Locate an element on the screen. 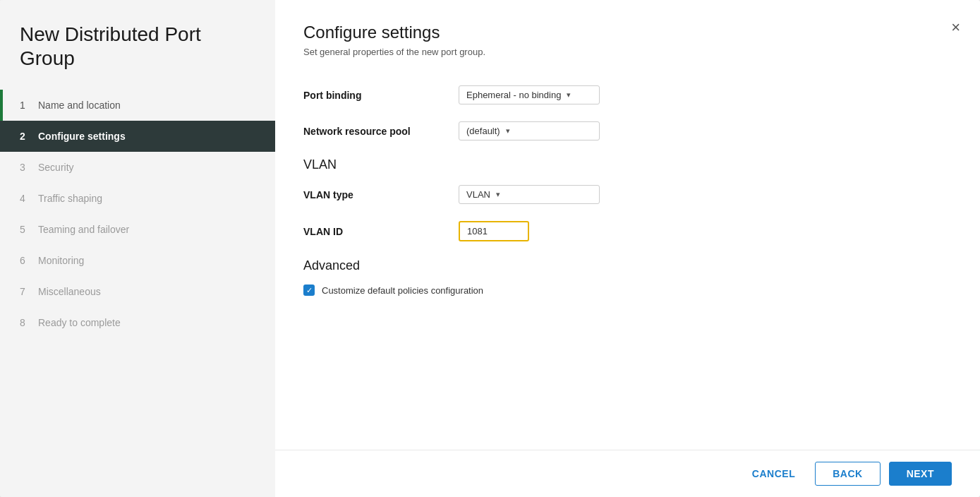 Image resolution: width=980 pixels, height=497 pixels. step-7-label: Miscellaneous is located at coordinates (69, 292).